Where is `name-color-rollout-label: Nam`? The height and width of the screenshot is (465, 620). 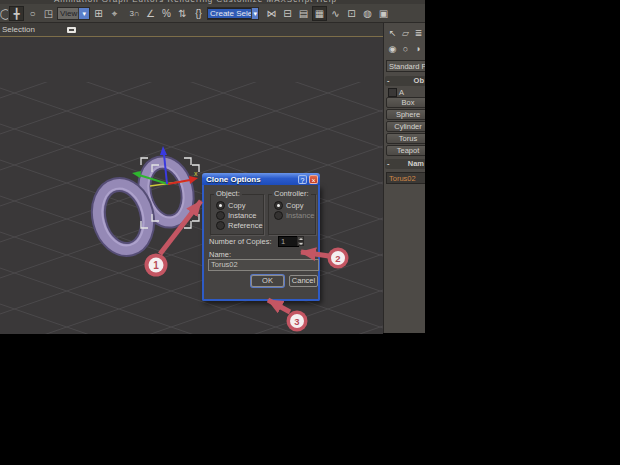 name-color-rollout-label: Nam is located at coordinates (416, 164).